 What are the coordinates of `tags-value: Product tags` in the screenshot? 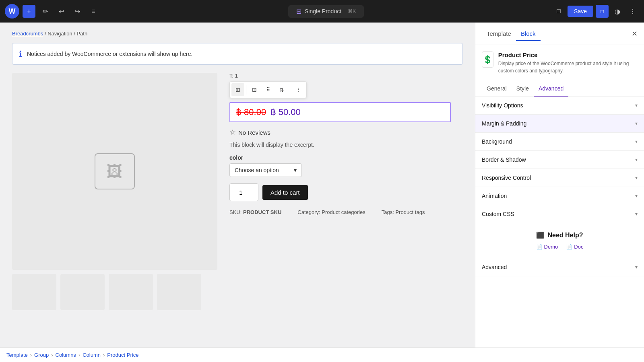 It's located at (410, 212).